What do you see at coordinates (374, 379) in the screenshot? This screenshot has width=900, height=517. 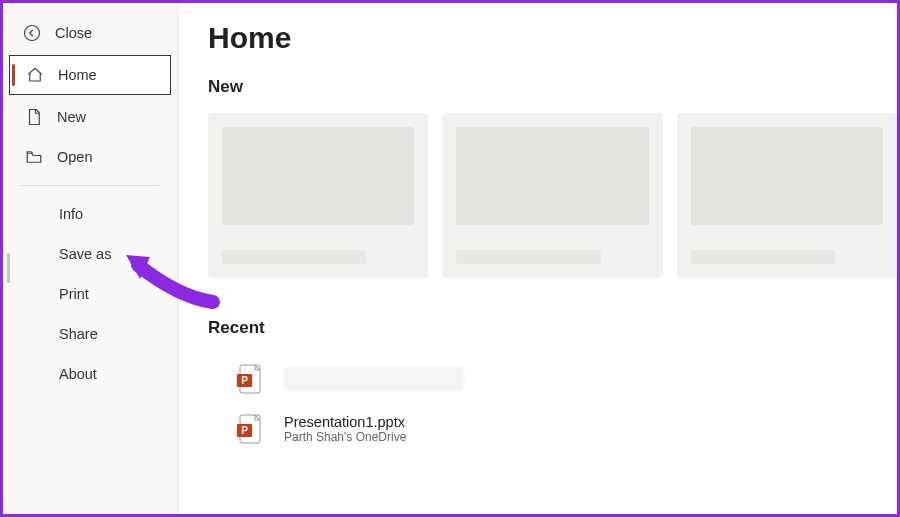 I see `recent-name-redacted` at bounding box center [374, 379].